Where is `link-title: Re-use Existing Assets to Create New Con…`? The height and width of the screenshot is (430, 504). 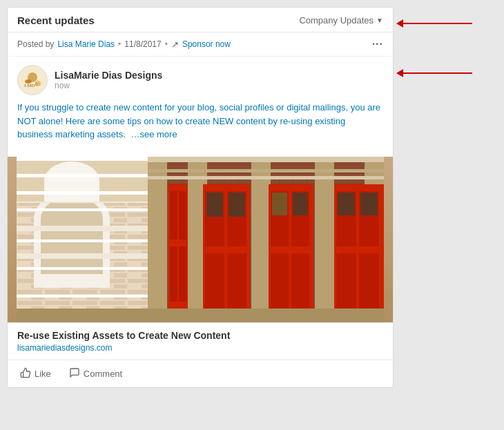
link-title: Re-use Existing Assets to Create New Con… is located at coordinates (200, 335).